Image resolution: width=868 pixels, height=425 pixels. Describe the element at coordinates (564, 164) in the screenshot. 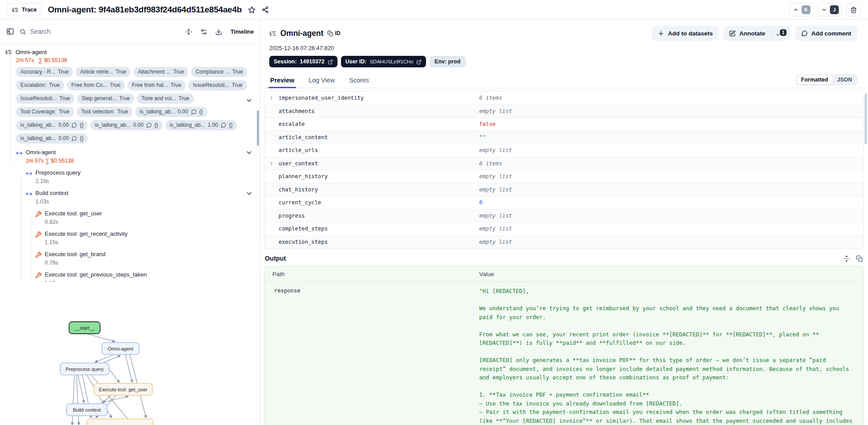

I see `kv-row-user_context: user_context6 items` at that location.